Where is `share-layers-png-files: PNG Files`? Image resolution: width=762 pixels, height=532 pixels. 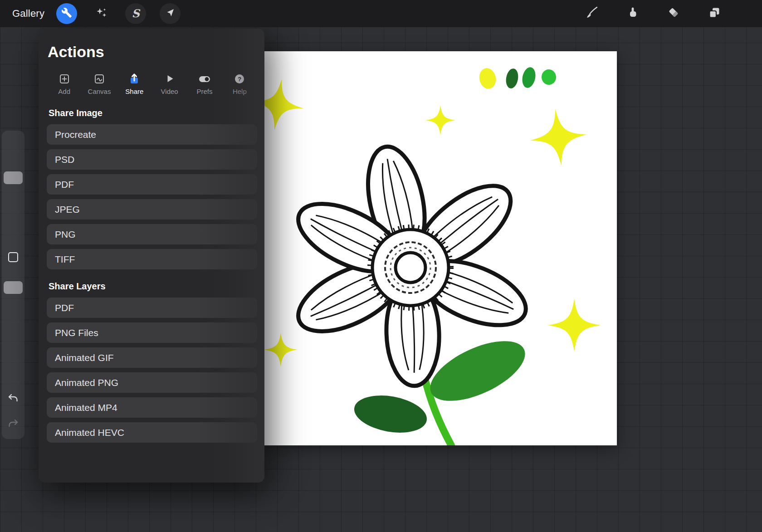
share-layers-png-files: PNG Files is located at coordinates (152, 333).